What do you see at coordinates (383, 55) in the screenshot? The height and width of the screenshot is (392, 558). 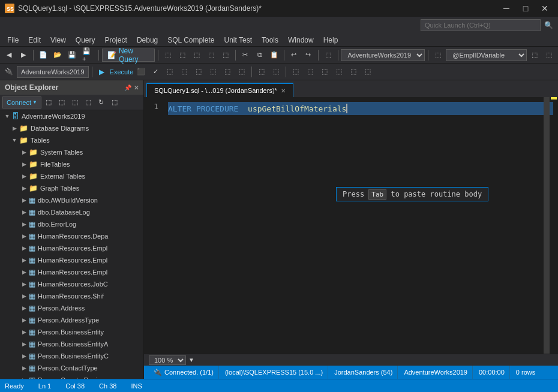 I see `database-selector: AdventureWorks2019` at bounding box center [383, 55].